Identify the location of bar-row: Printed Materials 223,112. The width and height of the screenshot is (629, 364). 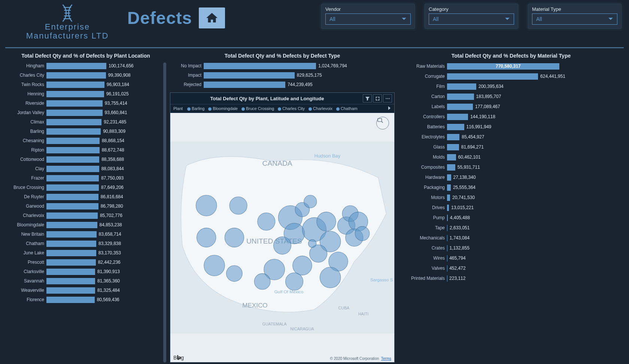
(511, 278).